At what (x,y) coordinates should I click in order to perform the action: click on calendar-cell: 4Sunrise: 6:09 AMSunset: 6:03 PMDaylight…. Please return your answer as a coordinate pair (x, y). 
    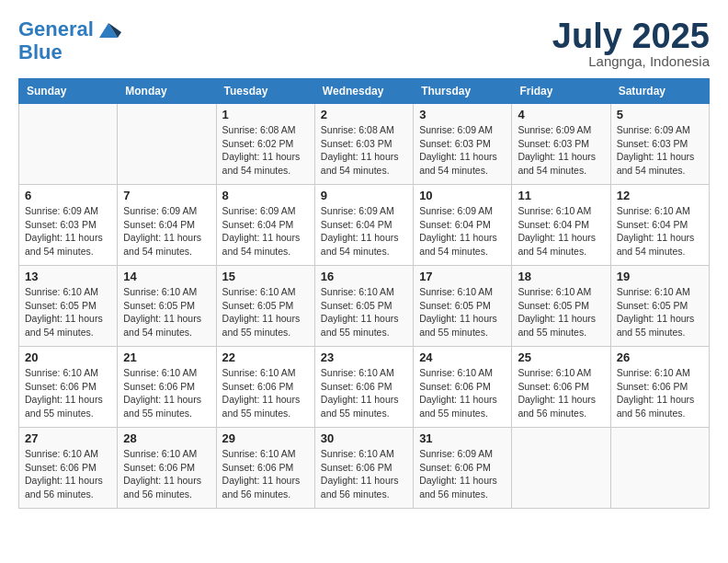
    Looking at the image, I should click on (561, 144).